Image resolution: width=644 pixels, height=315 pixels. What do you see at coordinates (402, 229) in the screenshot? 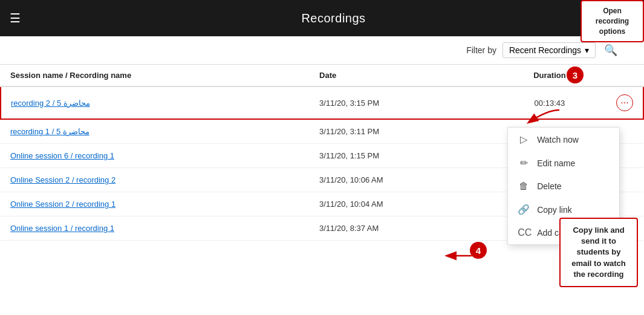
I see `recording-date-cell: 3/11/20, 8:37 AM` at bounding box center [402, 229].